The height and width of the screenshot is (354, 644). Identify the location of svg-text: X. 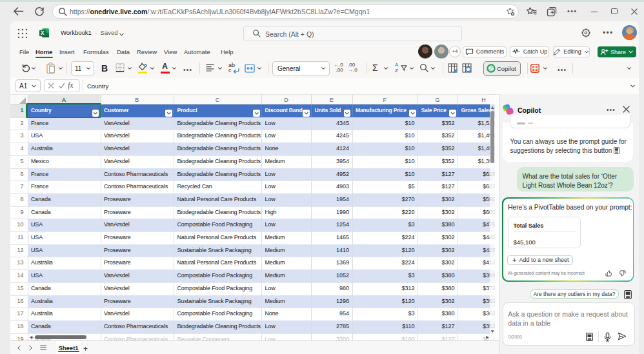
(43, 34).